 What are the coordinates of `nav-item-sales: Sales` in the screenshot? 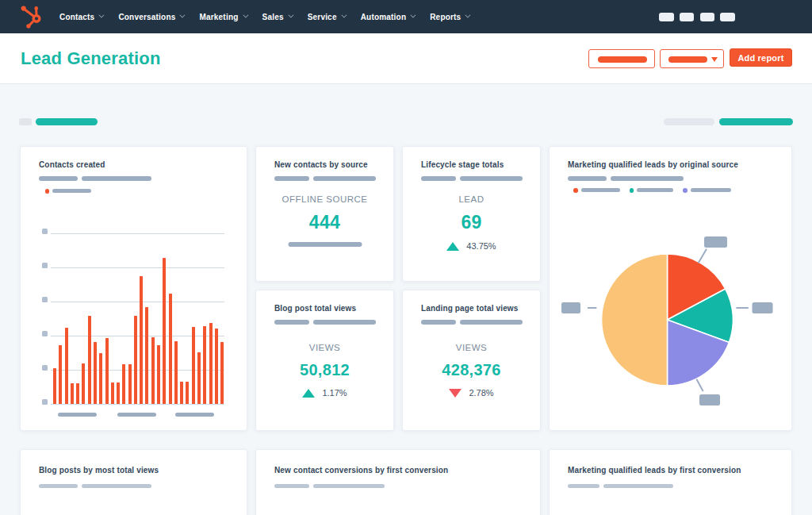 It's located at (278, 17).